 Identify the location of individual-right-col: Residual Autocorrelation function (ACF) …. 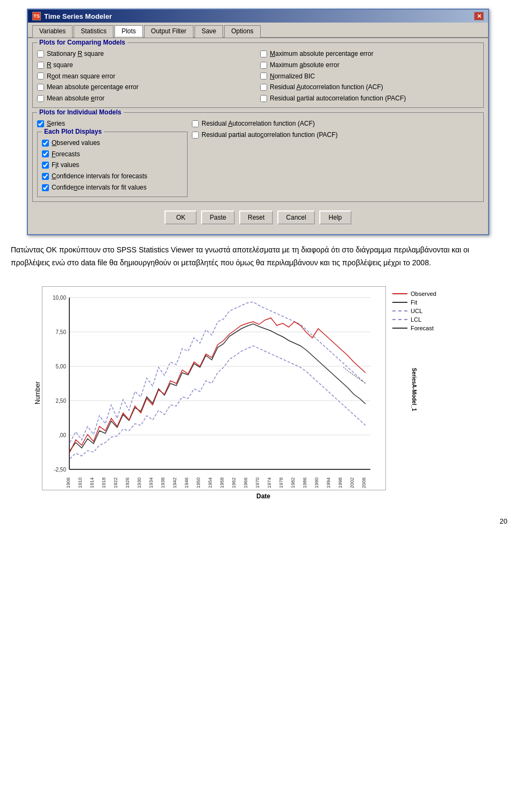
(335, 158).